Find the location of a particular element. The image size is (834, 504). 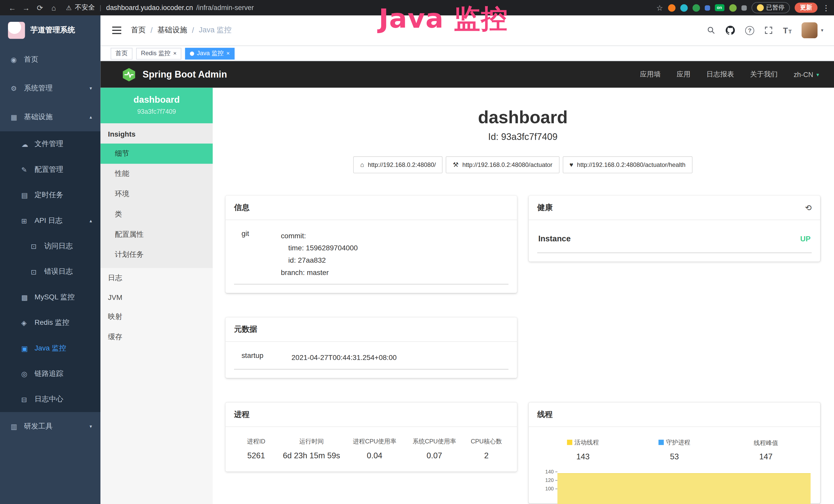

user-menu: ▾ is located at coordinates (813, 30).